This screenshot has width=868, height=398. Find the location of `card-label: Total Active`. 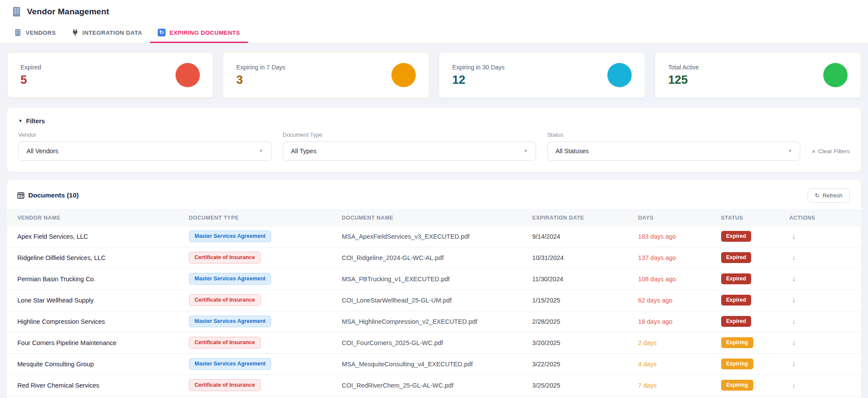

card-label: Total Active is located at coordinates (684, 67).